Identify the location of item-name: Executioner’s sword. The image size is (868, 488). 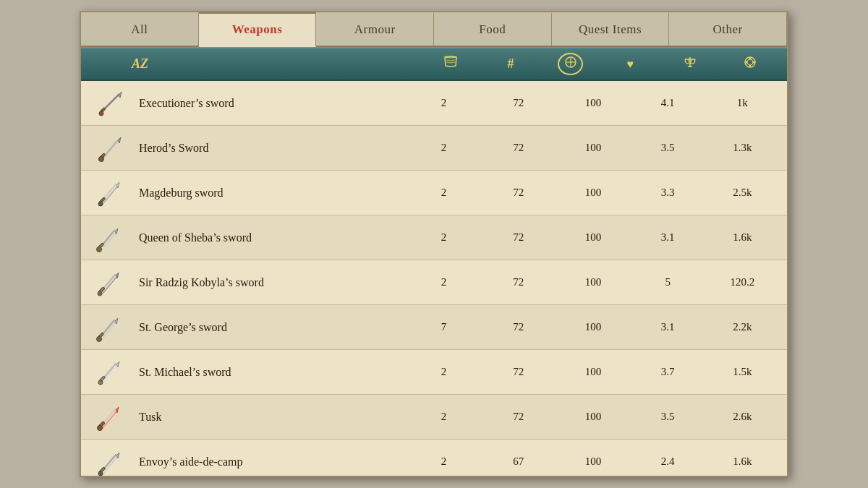
(269, 103).